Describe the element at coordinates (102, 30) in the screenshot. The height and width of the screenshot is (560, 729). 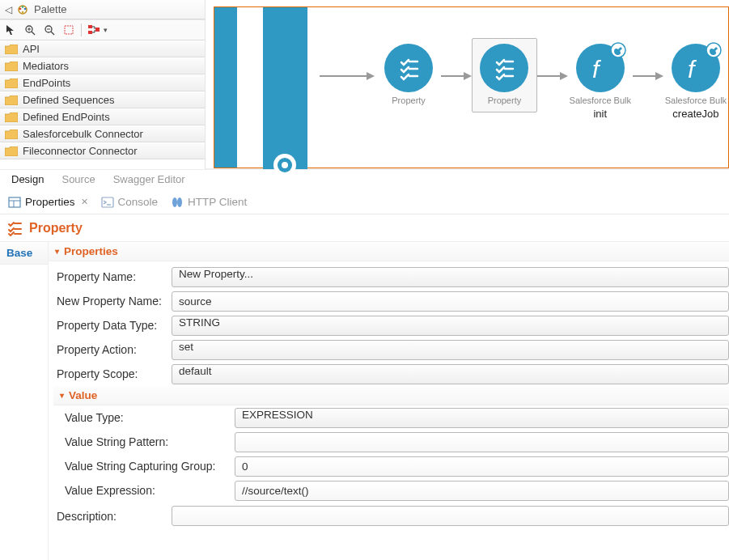
I see `palette-toolbar: ▾` at that location.